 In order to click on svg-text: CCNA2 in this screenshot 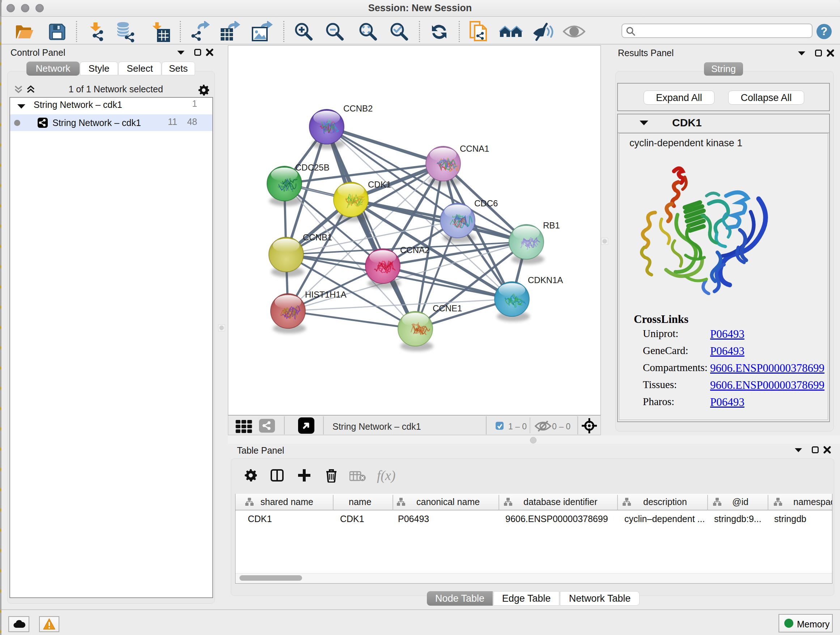, I will do `click(415, 250)`.